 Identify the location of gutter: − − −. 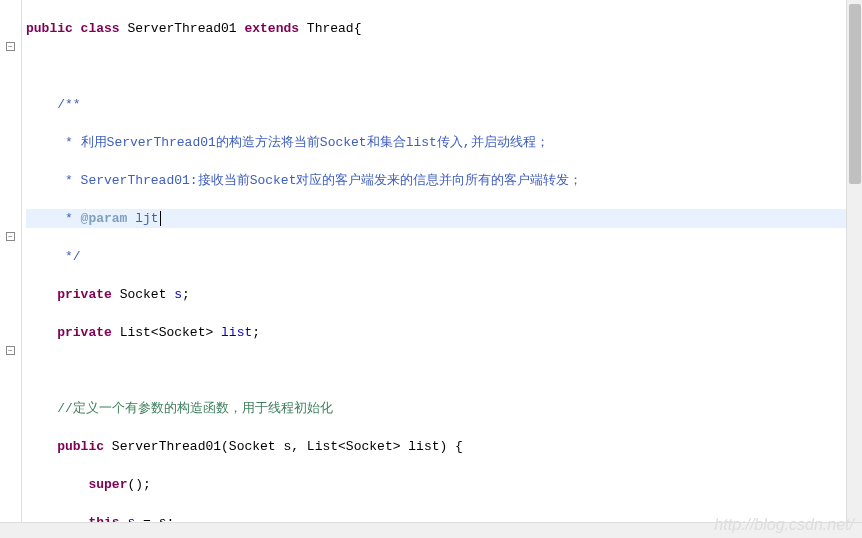
(11, 269).